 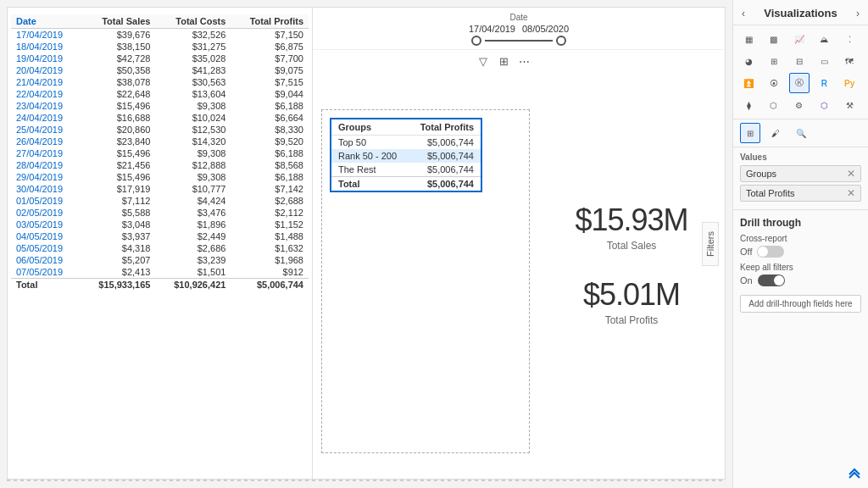 What do you see at coordinates (193, 165) in the screenshot?
I see `table-cell: $12,888` at bounding box center [193, 165].